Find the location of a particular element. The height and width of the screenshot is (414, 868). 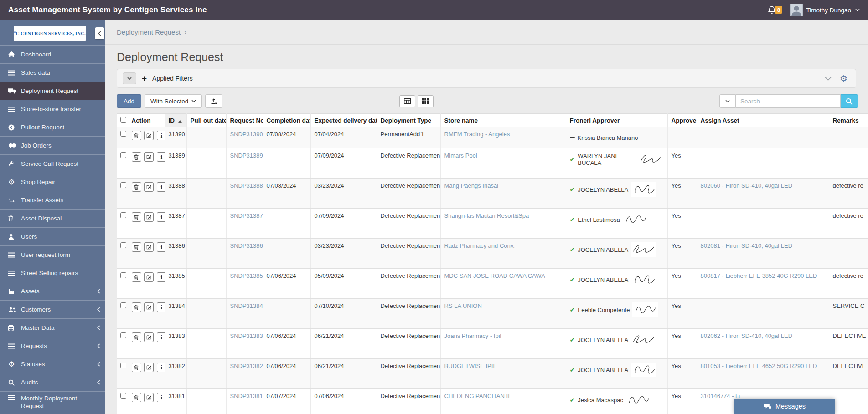

messages-button: Messages is located at coordinates (785, 406).